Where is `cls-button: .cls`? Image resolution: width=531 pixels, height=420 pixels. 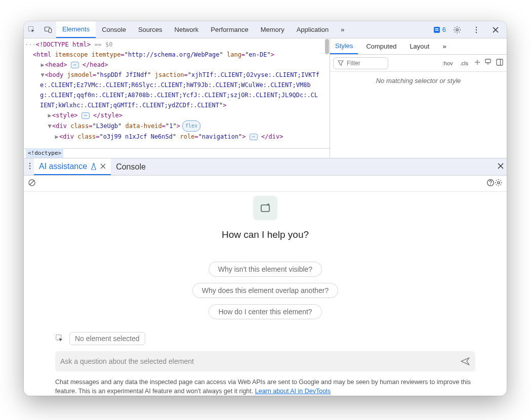
cls-button: .cls is located at coordinates (465, 63).